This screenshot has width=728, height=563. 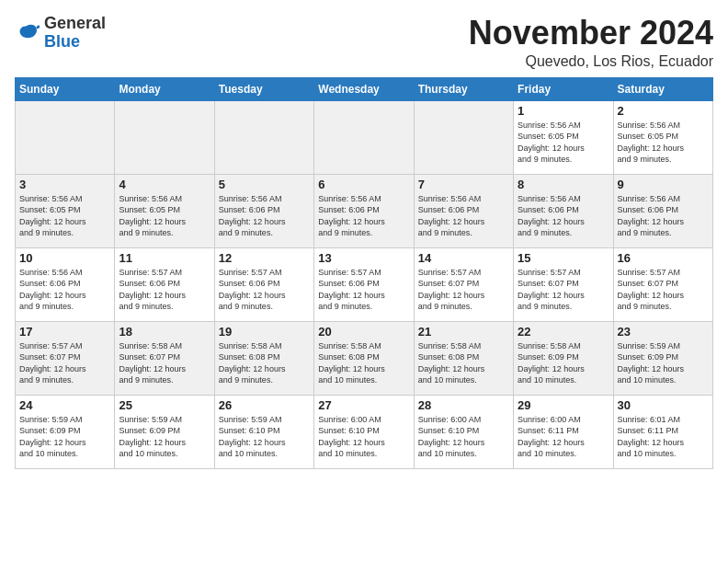 What do you see at coordinates (265, 258) in the screenshot?
I see `day-number: 12` at bounding box center [265, 258].